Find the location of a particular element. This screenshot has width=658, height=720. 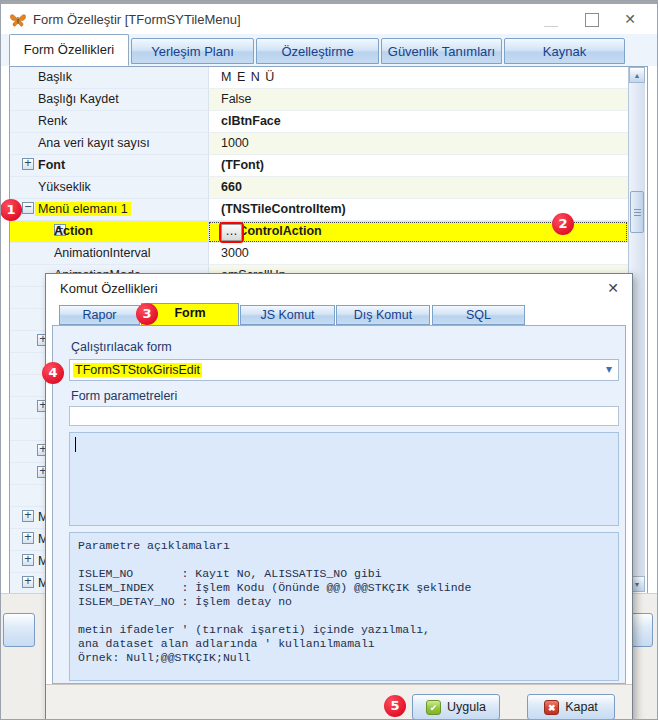

table-row: Ana veri kayıt sayısı 1000 is located at coordinates (319, 144).